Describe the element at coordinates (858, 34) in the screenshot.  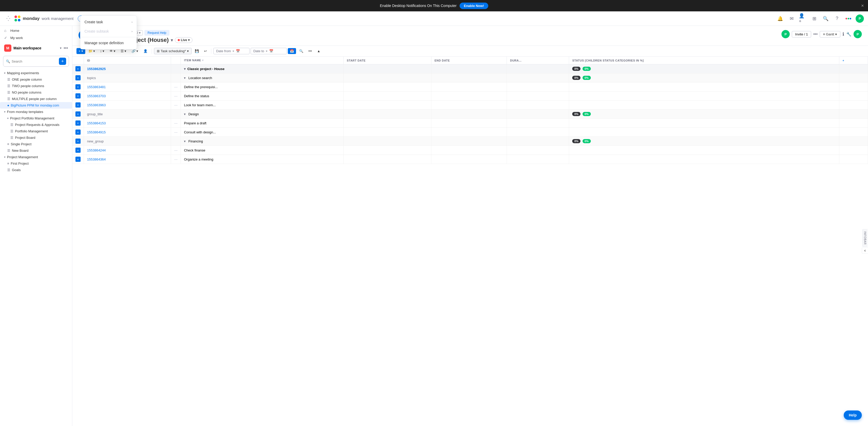
I see `project-user-avatar: P` at that location.